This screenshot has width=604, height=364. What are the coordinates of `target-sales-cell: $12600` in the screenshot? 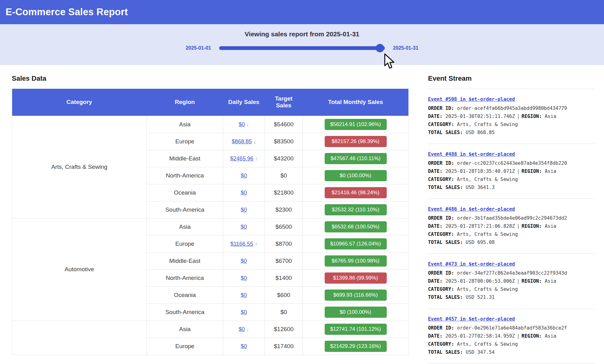 It's located at (284, 329).